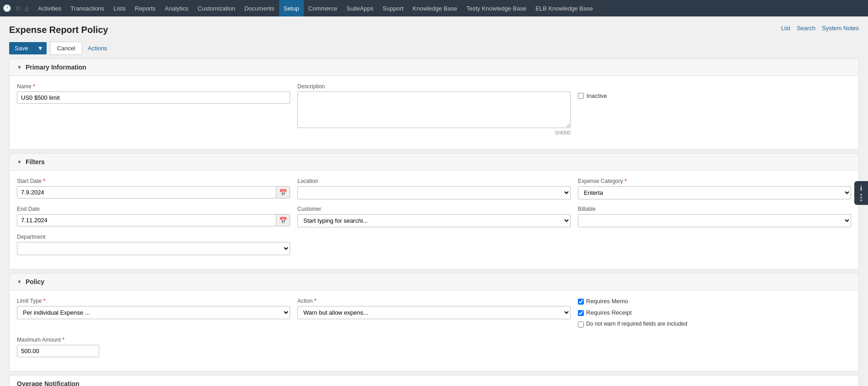 This screenshot has width=868, height=386. Describe the element at coordinates (841, 28) in the screenshot. I see `system-notes-link: System Notes` at that location.